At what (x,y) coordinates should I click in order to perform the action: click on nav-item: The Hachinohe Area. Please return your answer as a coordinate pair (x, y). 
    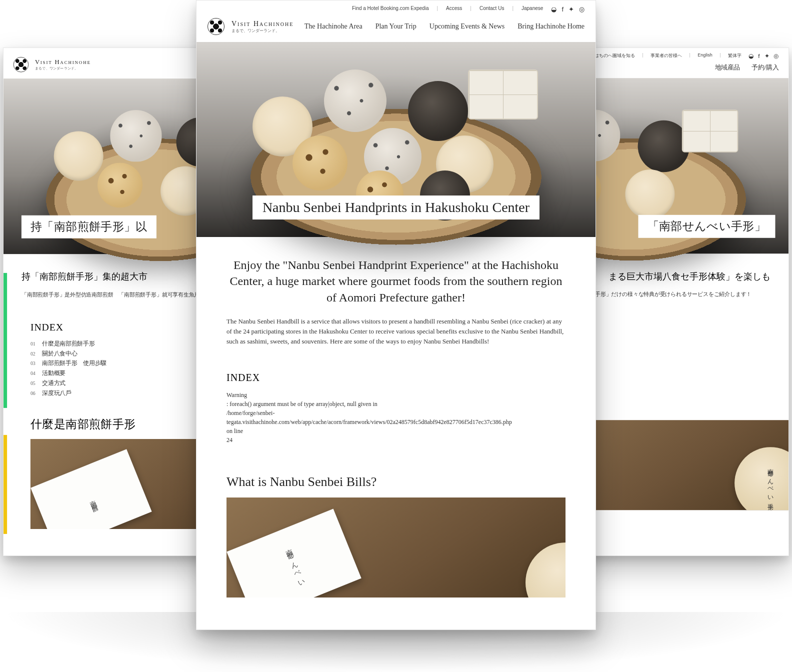
    Looking at the image, I should click on (334, 26).